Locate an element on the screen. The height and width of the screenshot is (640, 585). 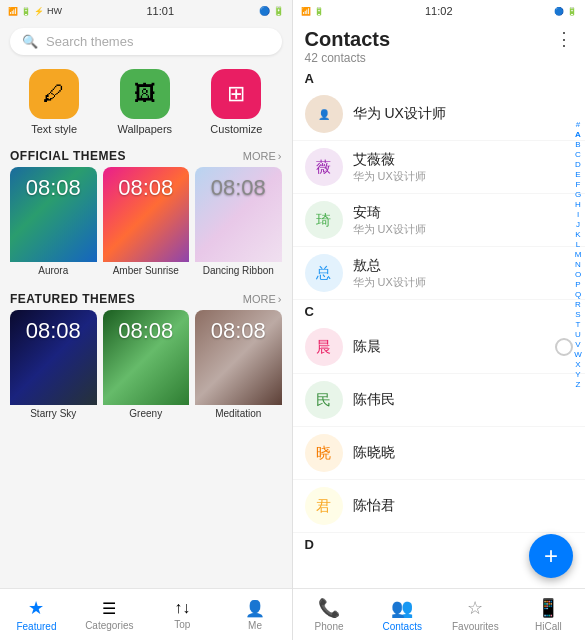
featured-themes-row: 08:08 Starry Sky 08:08 Greeny 08:08 Medi… is located at coordinates (146, 366).